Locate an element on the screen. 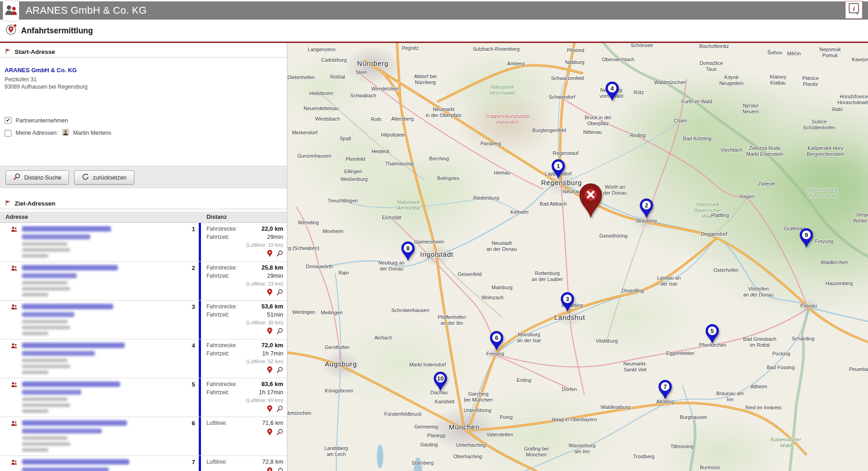 This screenshot has height=471, width=868. route-pin-icon is located at coordinates (11, 30).